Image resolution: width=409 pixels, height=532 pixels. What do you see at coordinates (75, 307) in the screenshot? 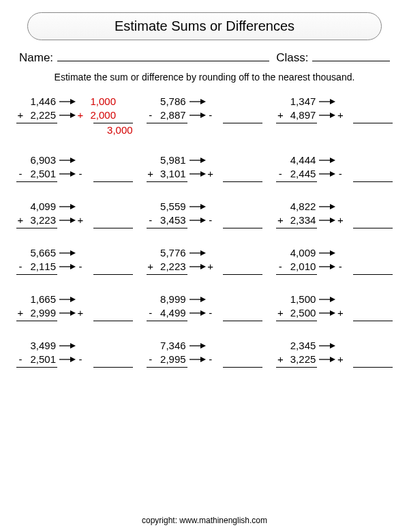
I see `problem: 1,665 + 2,999 +` at bounding box center [75, 307].